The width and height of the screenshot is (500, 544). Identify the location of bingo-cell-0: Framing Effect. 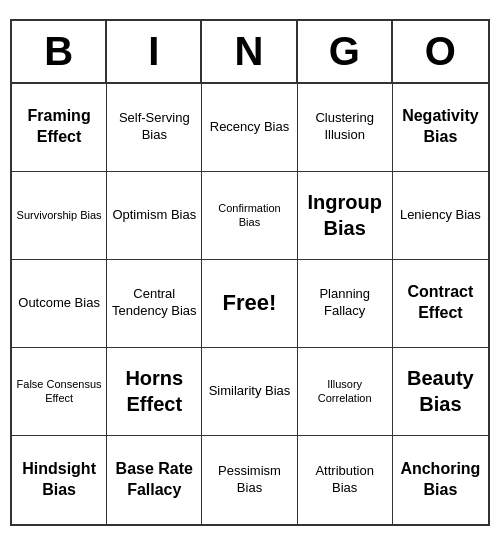
(60, 128).